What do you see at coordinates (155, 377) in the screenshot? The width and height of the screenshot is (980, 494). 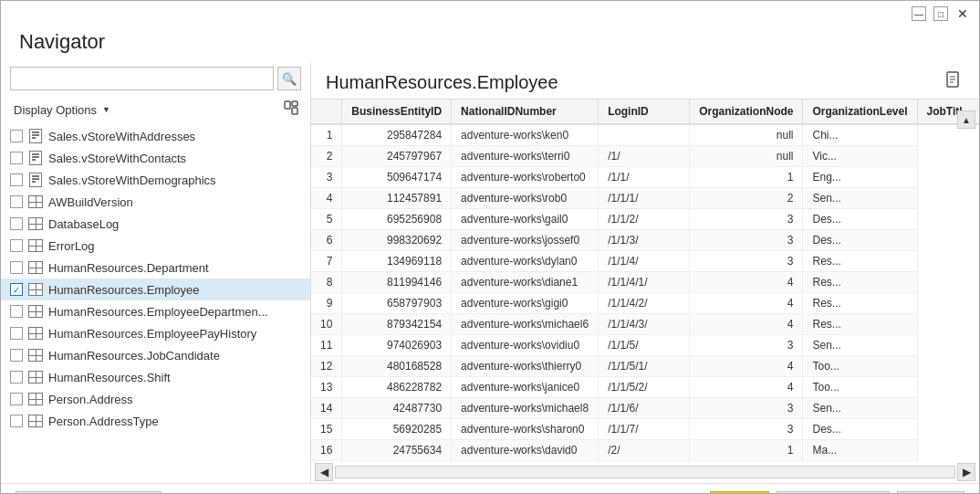 I see `nav-item: HumanResources.Shift` at bounding box center [155, 377].